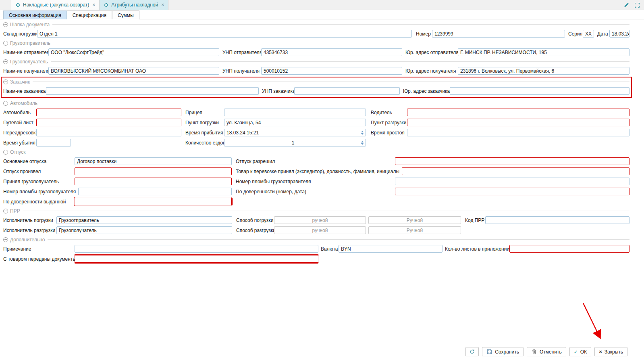  I want to click on consignee-row: Наим-ие получателя ВОЛКОВЫССКИЙ МЯСОКОМБ…, so click(316, 71).